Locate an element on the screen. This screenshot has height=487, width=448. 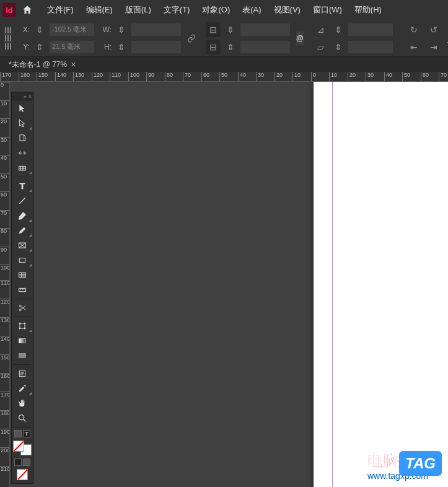
toolbox-close-button: × is located at coordinates (30, 97).